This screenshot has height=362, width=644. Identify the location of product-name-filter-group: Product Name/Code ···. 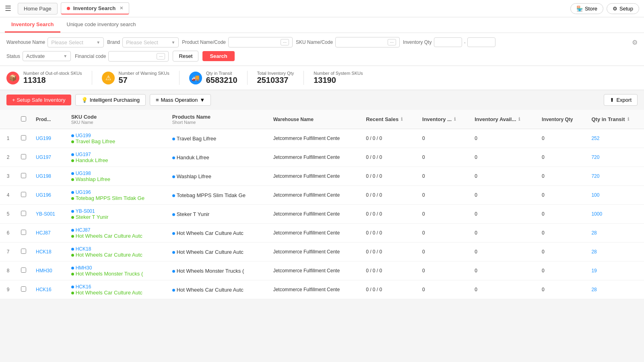
(237, 42).